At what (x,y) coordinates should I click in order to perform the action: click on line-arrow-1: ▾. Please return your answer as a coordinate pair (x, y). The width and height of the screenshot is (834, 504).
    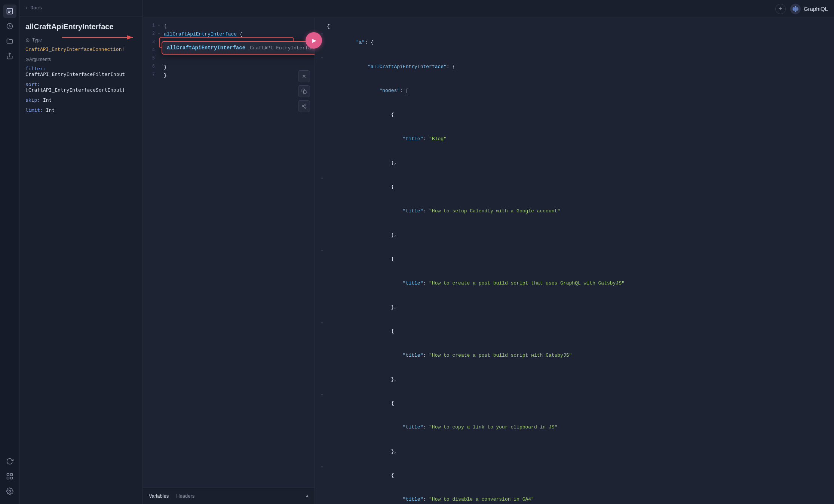
    Looking at the image, I should click on (160, 25).